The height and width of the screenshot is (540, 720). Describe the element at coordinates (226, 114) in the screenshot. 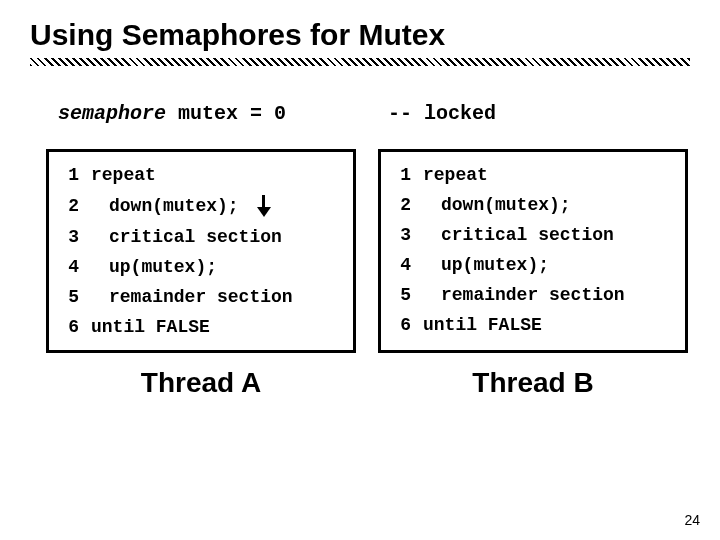

I see `decl-rest: mutex = 0` at that location.